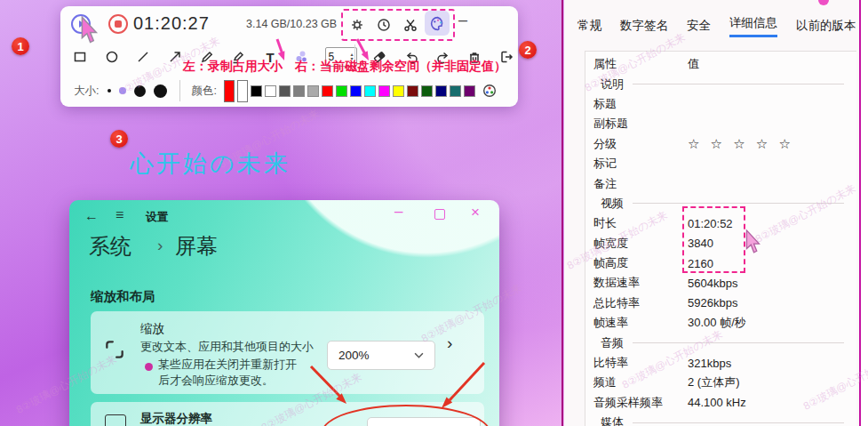 This screenshot has width=868, height=426. I want to click on storage-usage: 3.14 GB/10.23 GB, so click(291, 24).